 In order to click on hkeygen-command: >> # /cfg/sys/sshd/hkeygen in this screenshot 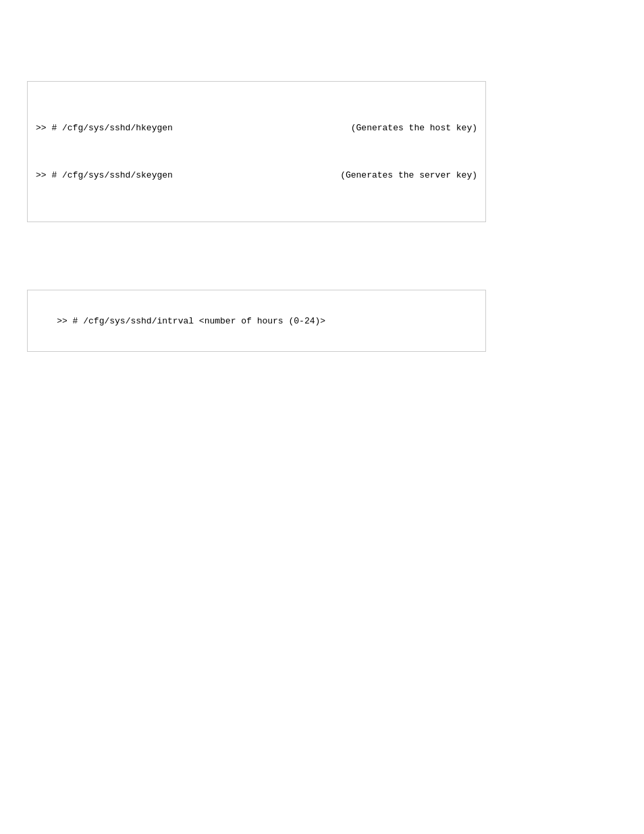, I will do `click(104, 128)`.